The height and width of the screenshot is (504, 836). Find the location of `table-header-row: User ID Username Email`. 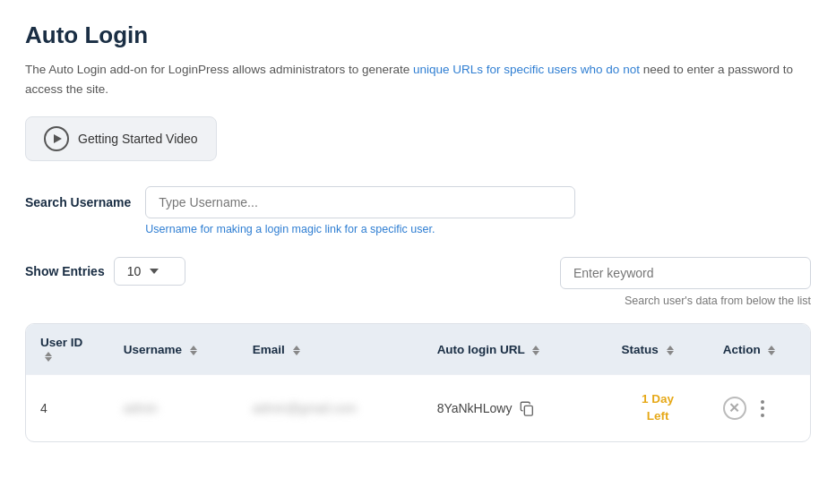

table-header-row: User ID Username Email is located at coordinates (418, 349).